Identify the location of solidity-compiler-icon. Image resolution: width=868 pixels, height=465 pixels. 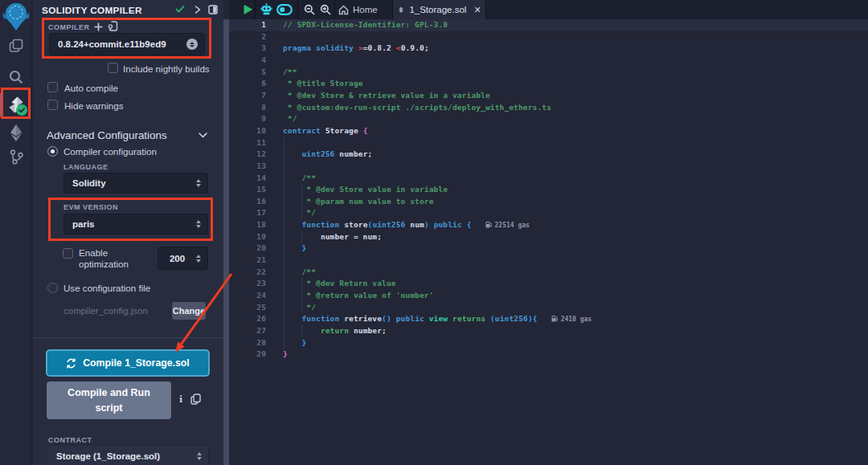
(16, 105).